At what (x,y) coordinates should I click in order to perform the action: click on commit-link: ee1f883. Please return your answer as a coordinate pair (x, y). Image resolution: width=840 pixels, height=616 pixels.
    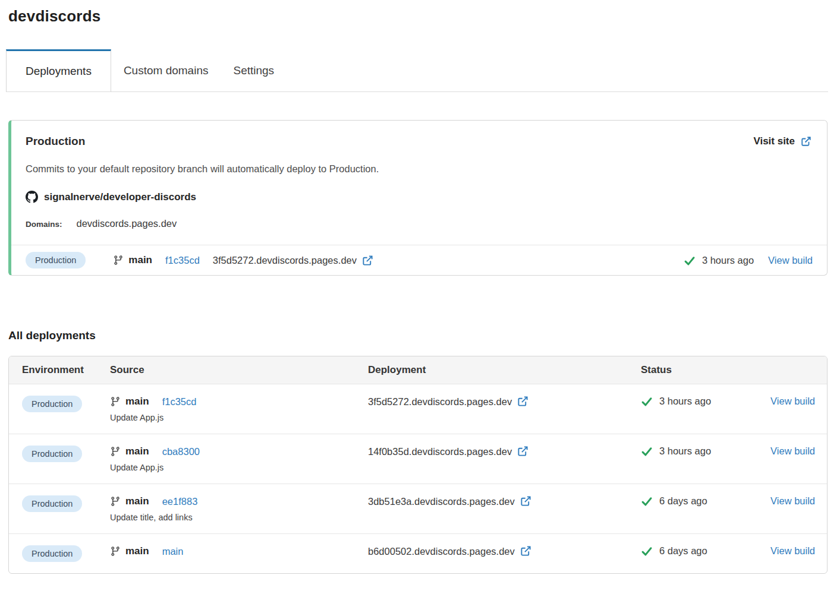
    Looking at the image, I should click on (180, 501).